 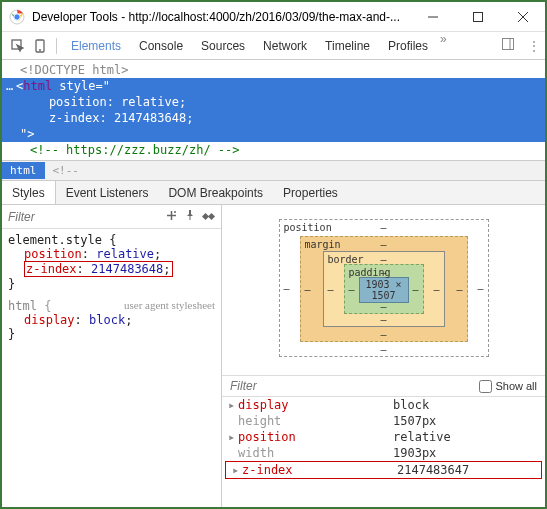 I want to click on content-size: 1903 × 1507, so click(x=384, y=290).